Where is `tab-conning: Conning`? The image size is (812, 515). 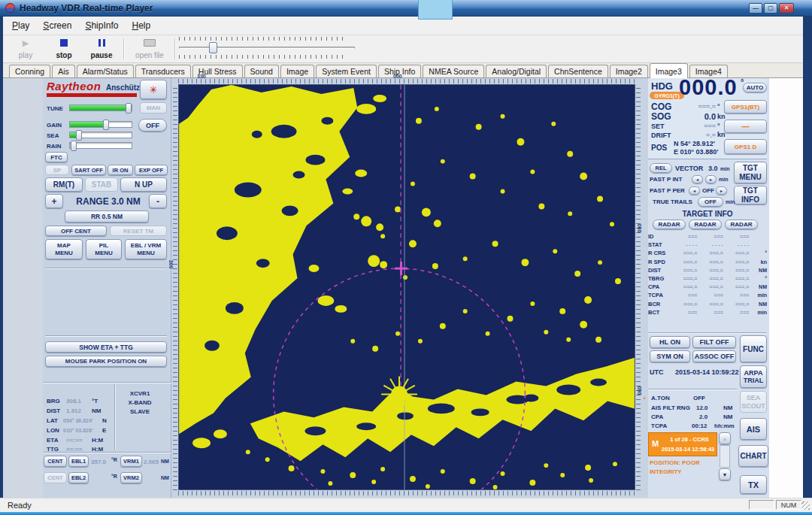
tab-conning: Conning is located at coordinates (30, 71).